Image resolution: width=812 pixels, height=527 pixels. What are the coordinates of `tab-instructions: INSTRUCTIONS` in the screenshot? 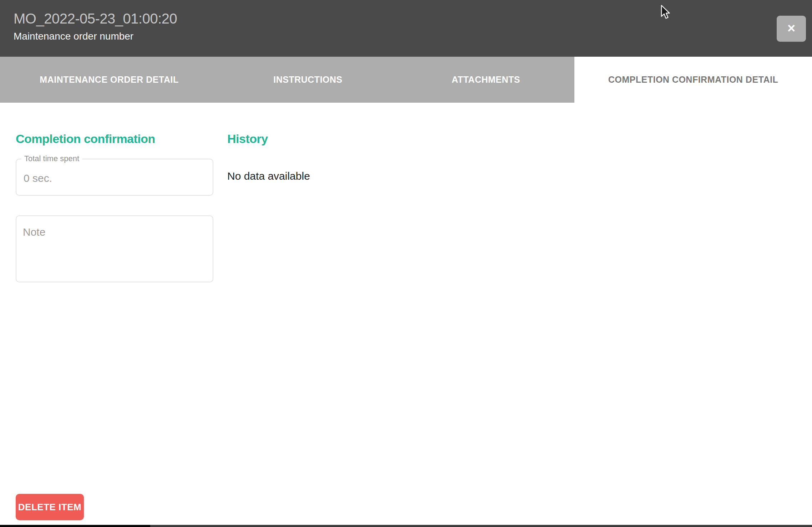 It's located at (308, 80).